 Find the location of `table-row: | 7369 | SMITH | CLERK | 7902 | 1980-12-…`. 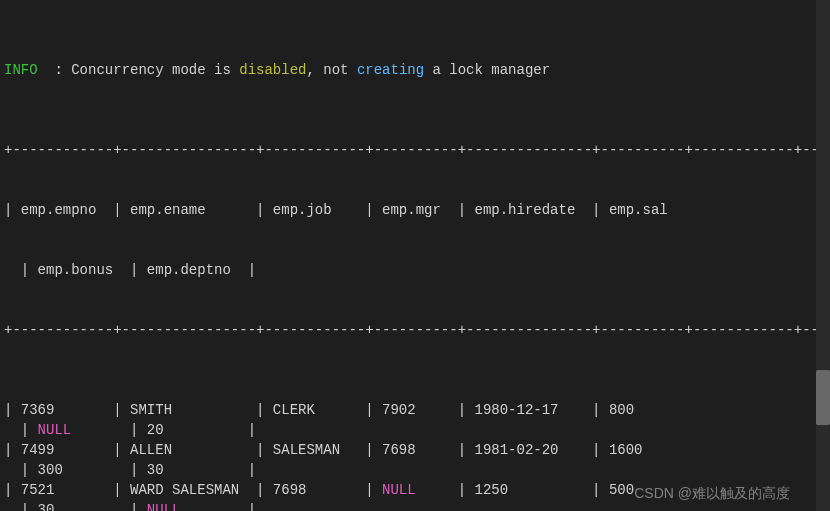

table-row: | 7369 | SMITH | CLERK | 7902 | 1980-12-… is located at coordinates (415, 410).